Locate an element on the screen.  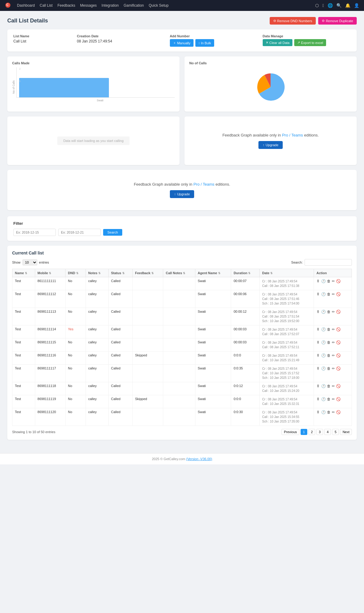
col-dnd: DND ⇅ is located at coordinates (76, 273).